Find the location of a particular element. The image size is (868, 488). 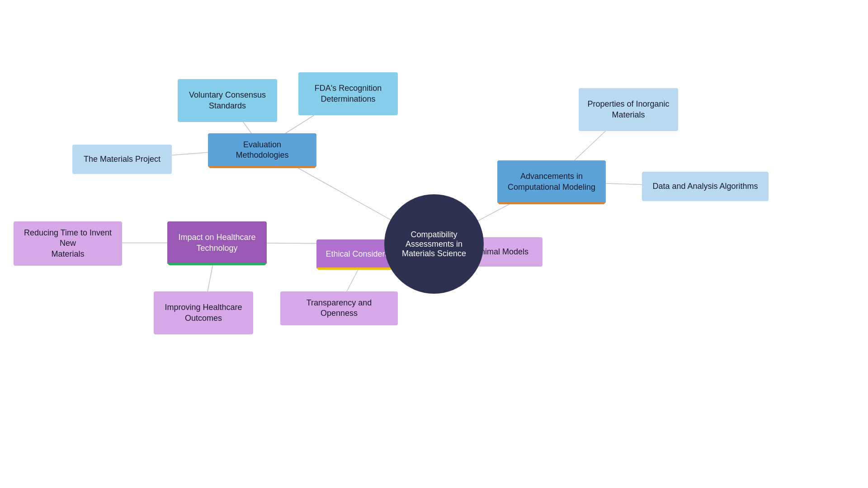

node-bar-impact-healthcare is located at coordinates (217, 264).